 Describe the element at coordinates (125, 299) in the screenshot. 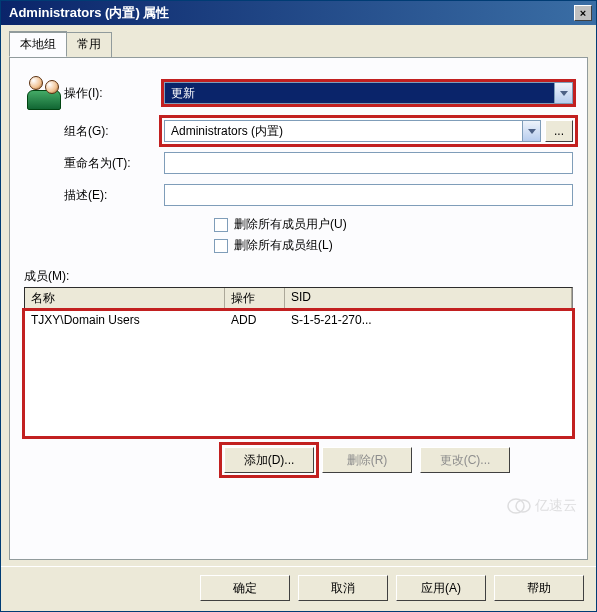

I see `col-header-name: 名称` at that location.